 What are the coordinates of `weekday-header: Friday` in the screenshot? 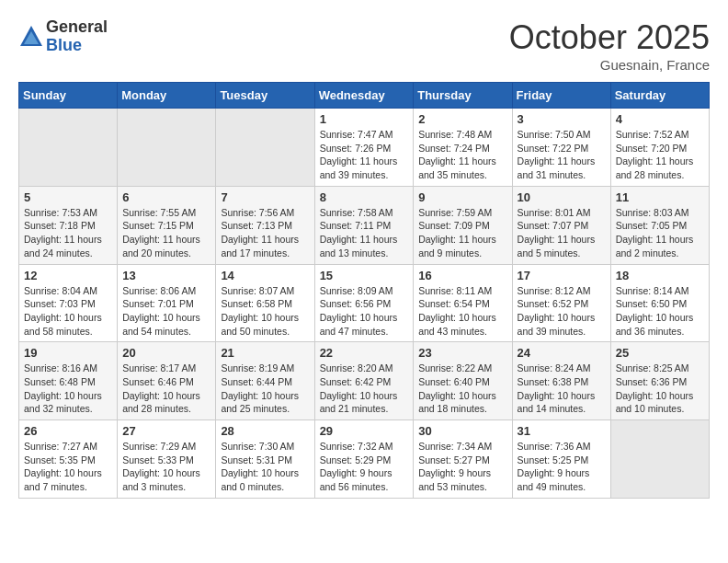 It's located at (561, 96).